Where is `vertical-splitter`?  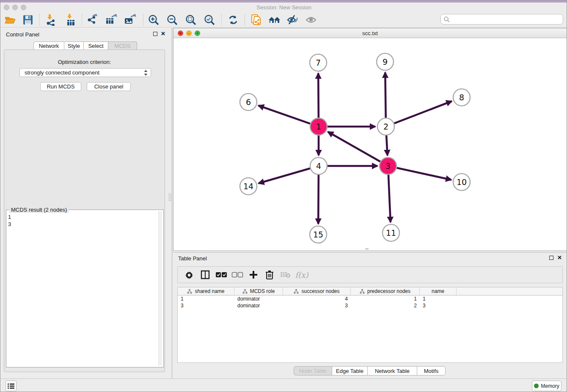
vertical-splitter is located at coordinates (172, 203).